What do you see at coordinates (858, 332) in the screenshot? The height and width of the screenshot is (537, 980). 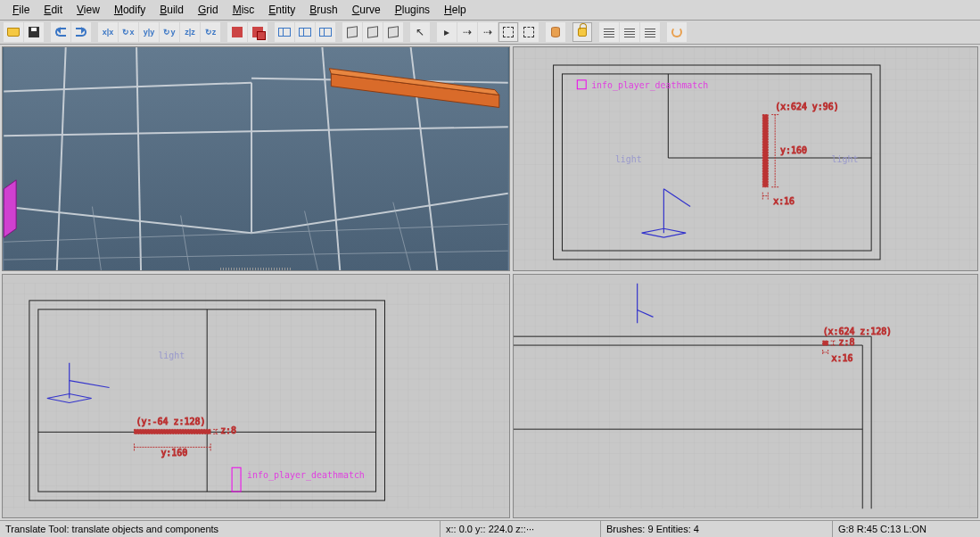 I see `svg-text: (x:624 z:128)` at bounding box center [858, 332].